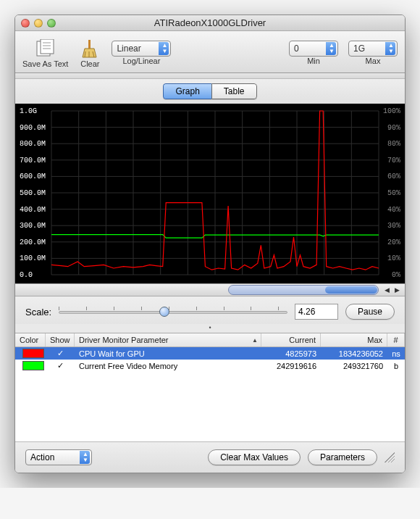 This screenshot has width=420, height=519. I want to click on clear-label: Clear, so click(90, 64).